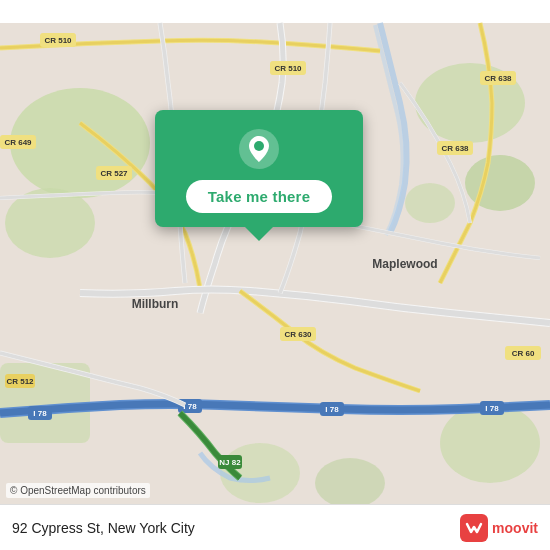 Image resolution: width=550 pixels, height=550 pixels. I want to click on svg-text: CR 649, so click(18, 142).